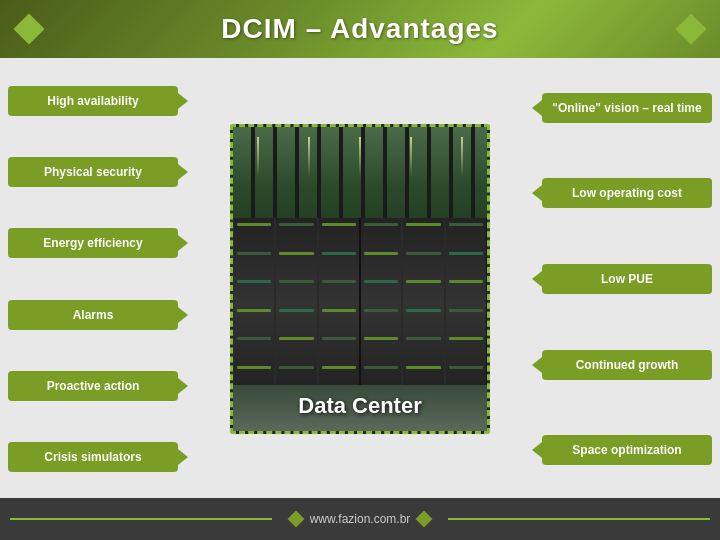  What do you see at coordinates (690, 28) in the screenshot?
I see `header-diamond-right` at bounding box center [690, 28].